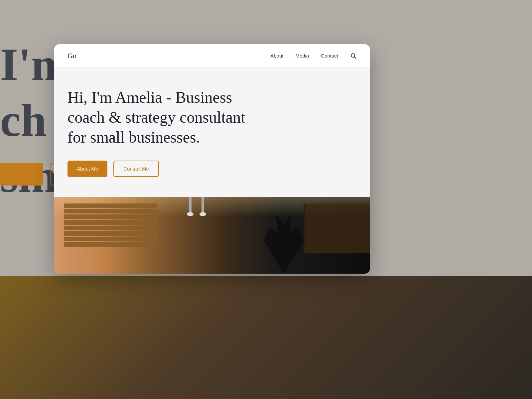 This screenshot has height=399, width=532. Describe the element at coordinates (314, 56) in the screenshot. I see `nav-links: About Media Contact` at that location.